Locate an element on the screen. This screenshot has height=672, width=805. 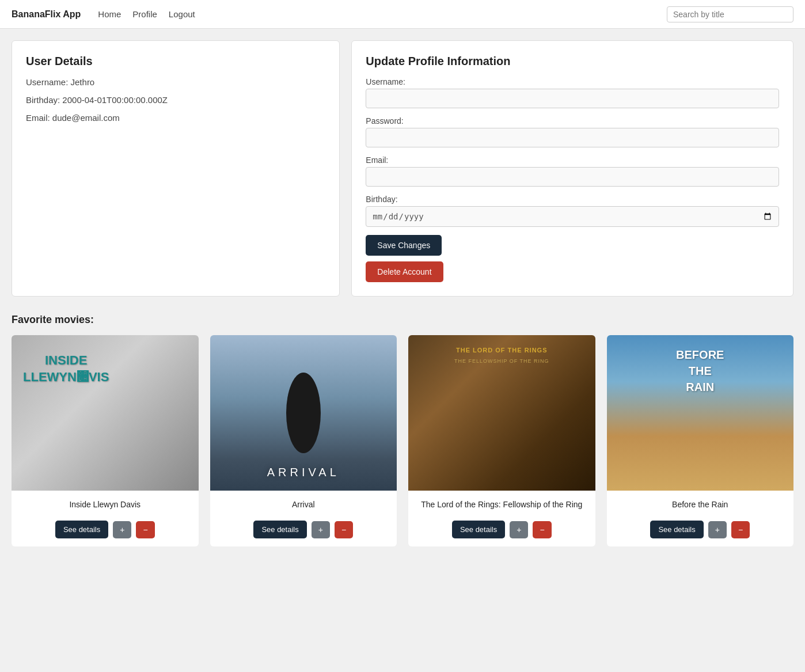
update-profile-title: Update Profile Information is located at coordinates (572, 61).